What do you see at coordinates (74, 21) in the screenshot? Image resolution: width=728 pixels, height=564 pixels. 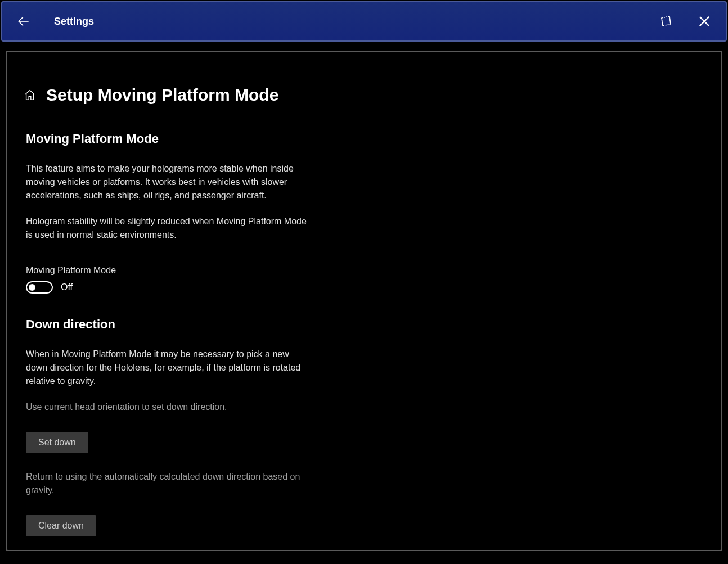 I see `titlebar-title: Settings` at bounding box center [74, 21].